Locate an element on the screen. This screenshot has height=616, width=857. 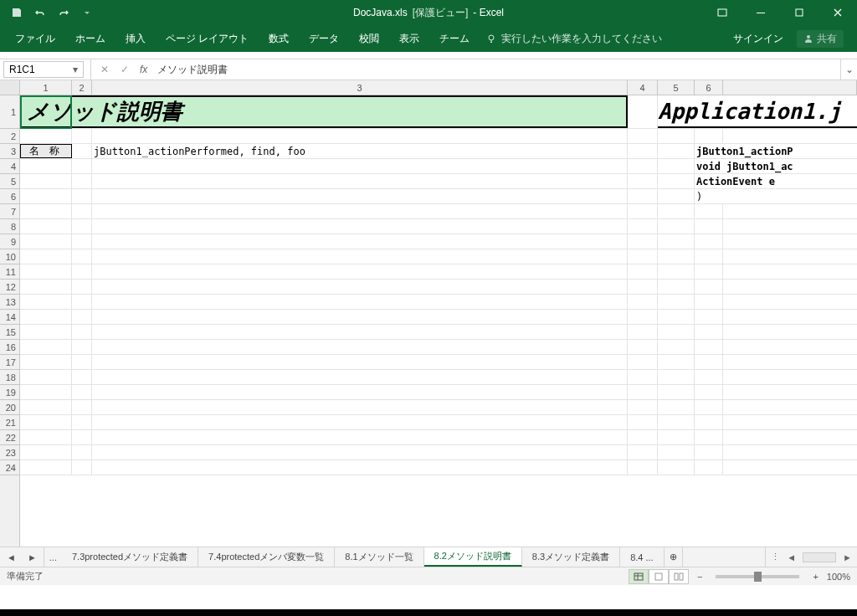
horizontal-scrollbar is located at coordinates (819, 557).